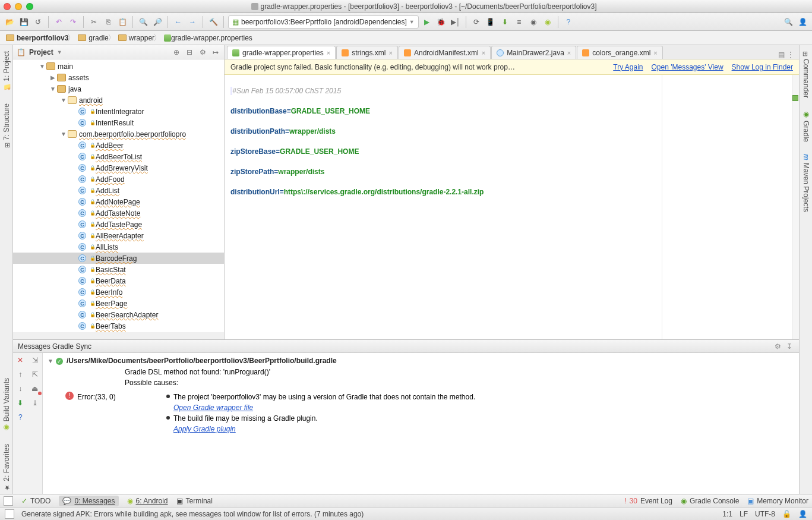 The width and height of the screenshot is (812, 520). What do you see at coordinates (323, 22) in the screenshot?
I see `run-config-selector: ▦beerportfoliov3:BeerPprtfolio [androidD…` at bounding box center [323, 22].